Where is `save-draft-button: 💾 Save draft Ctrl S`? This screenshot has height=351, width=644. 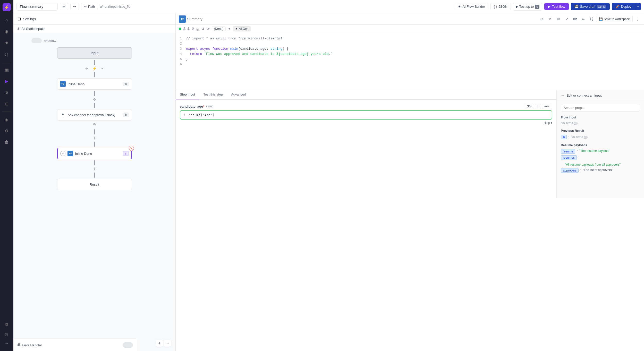 save-draft-button: 💾 Save draft Ctrl S is located at coordinates (590, 7).